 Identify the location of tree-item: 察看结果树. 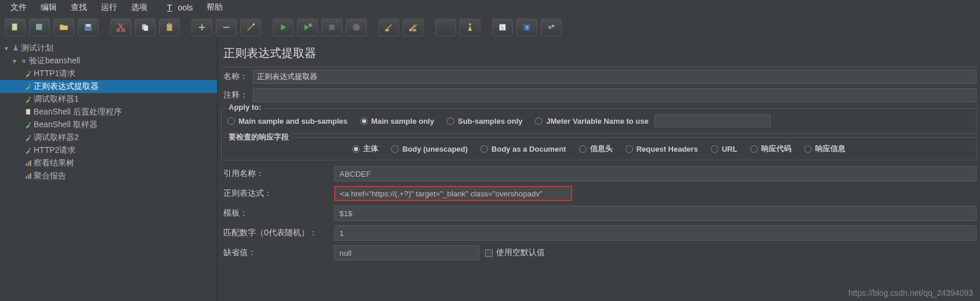
(109, 163).